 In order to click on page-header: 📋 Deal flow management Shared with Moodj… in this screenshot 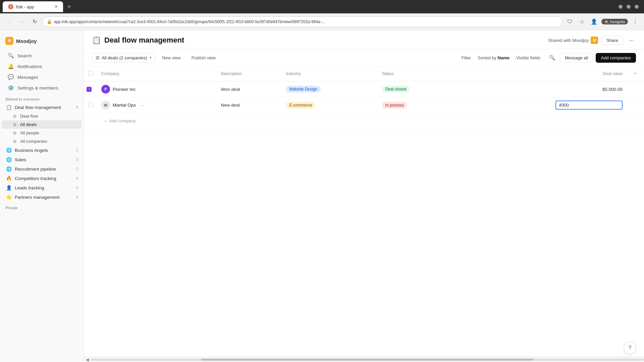, I will do `click(364, 40)`.